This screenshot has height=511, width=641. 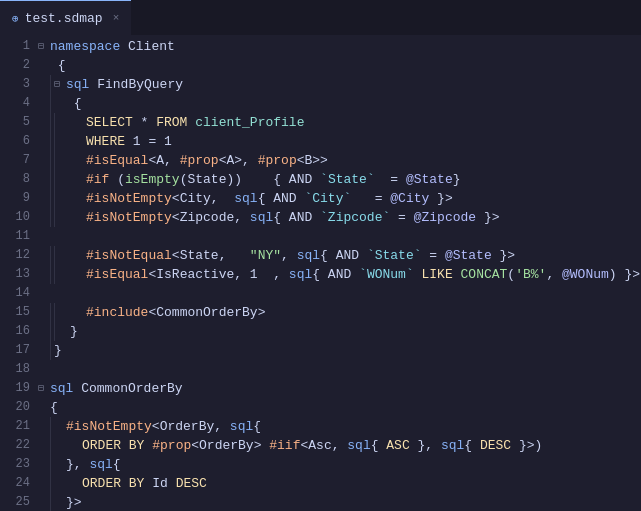 I want to click on active-tab: ⊕ test.sdmap ×, so click(x=66, y=18).